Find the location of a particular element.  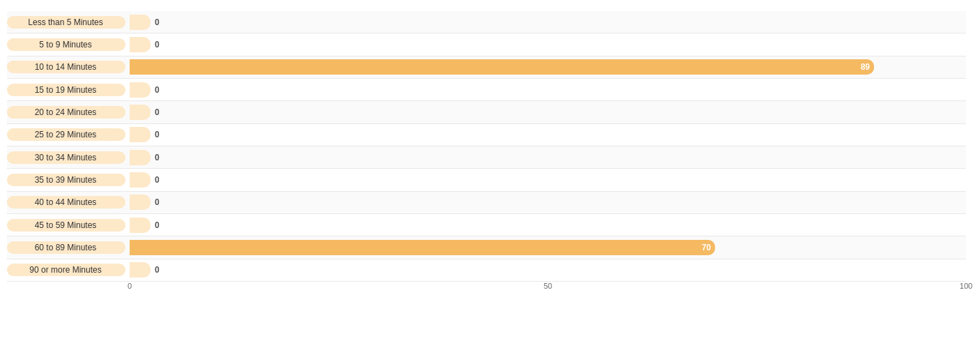

bar-row: 30 to 34 Minutes0 is located at coordinates (487, 158).